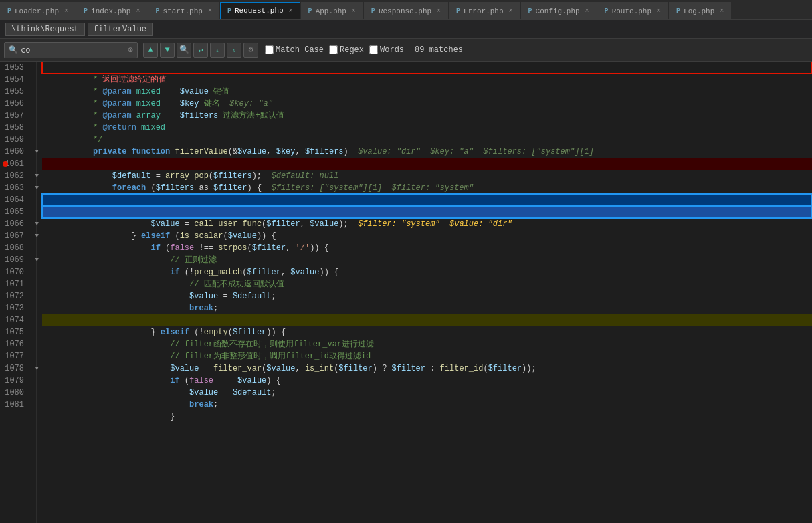 Image resolution: width=812 pixels, height=523 pixels. Describe the element at coordinates (45, 29) in the screenshot. I see `breadcrumb-class: \think\Request` at that location.